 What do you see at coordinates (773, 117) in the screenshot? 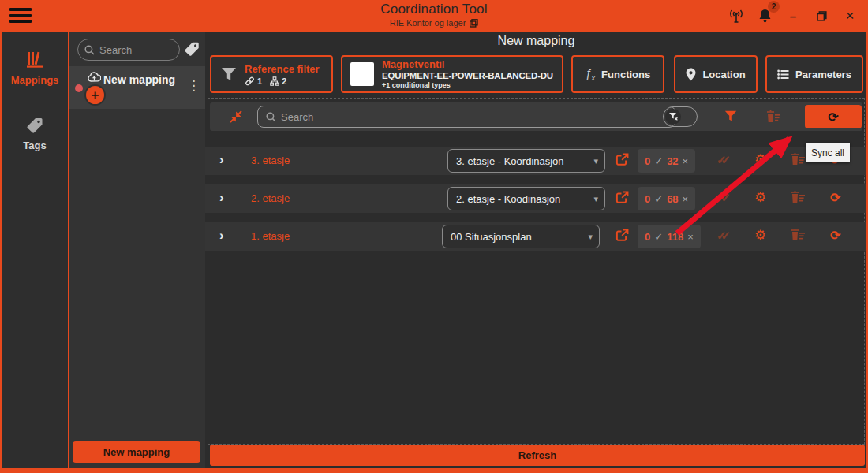
I see `delete-filters-icon` at bounding box center [773, 117].